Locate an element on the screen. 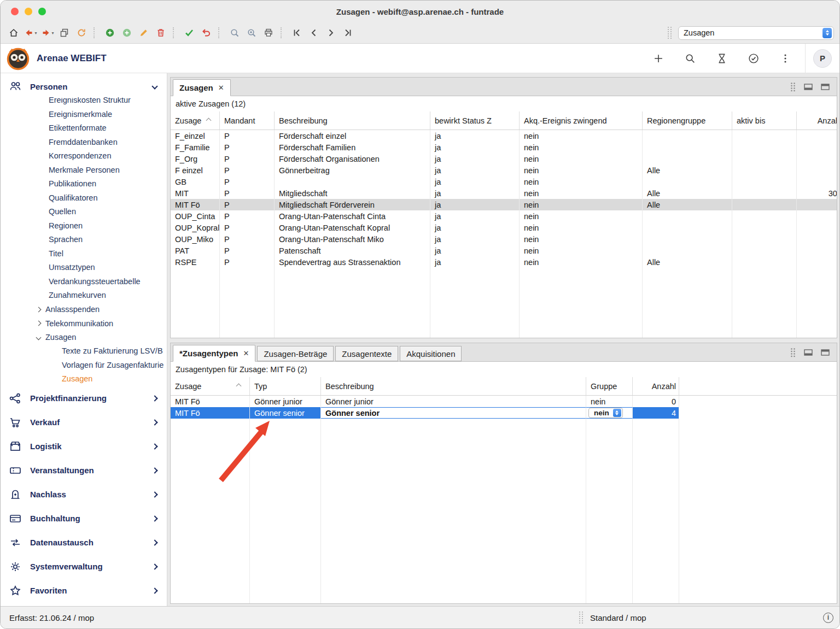 This screenshot has width=840, height=629. sidebar-tree-item: Etikettenformate is located at coordinates (84, 128).